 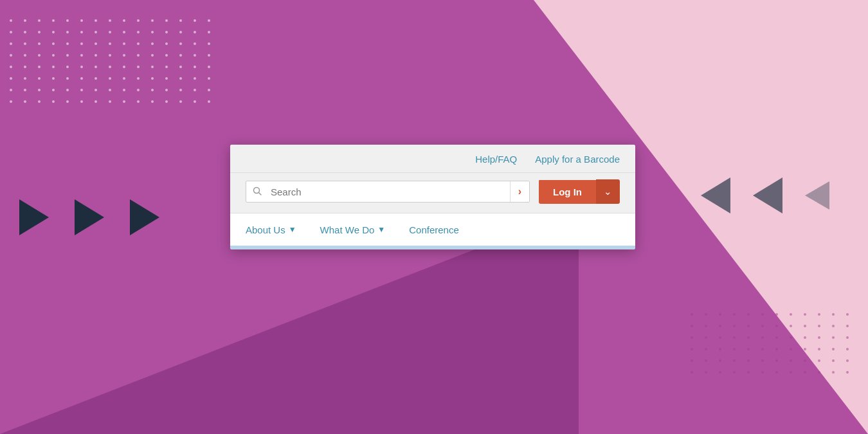 What do you see at coordinates (434, 230) in the screenshot?
I see `nav-conference-label: Conference` at bounding box center [434, 230].